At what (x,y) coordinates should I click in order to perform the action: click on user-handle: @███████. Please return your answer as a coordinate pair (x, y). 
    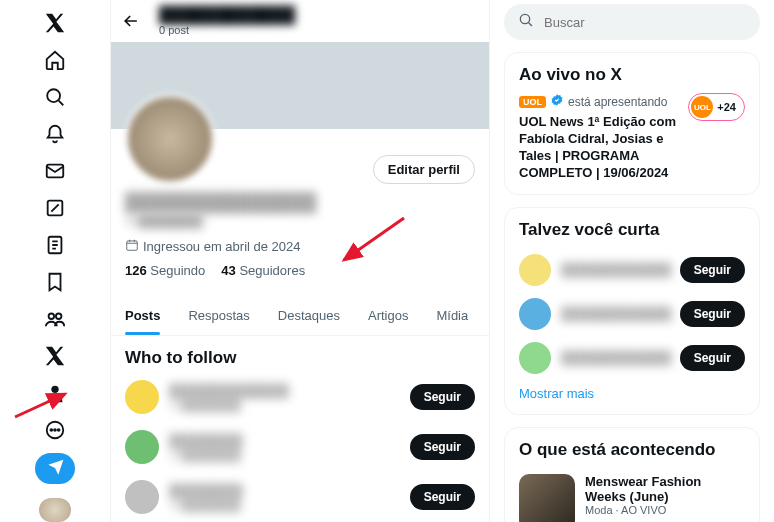
    Looking at the image, I should click on (300, 220).